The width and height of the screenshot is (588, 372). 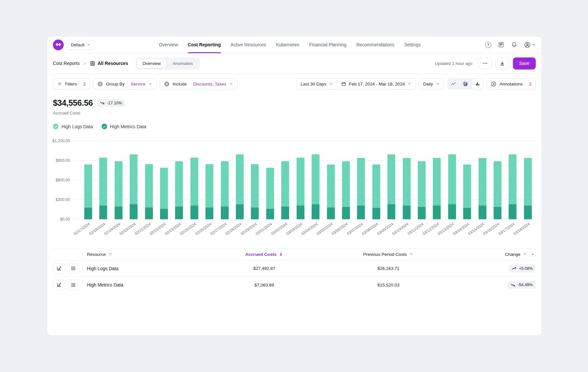 What do you see at coordinates (478, 84) in the screenshot?
I see `bar-chart-toggle` at bounding box center [478, 84].